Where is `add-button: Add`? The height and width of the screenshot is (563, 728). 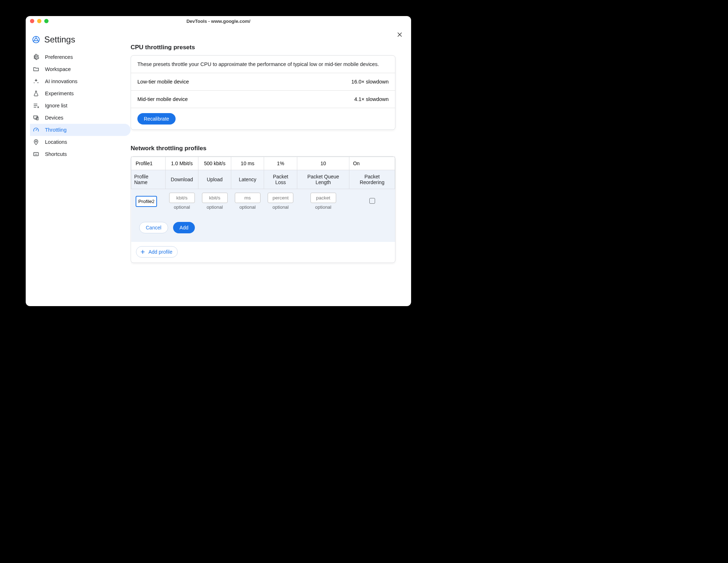 add-button: Add is located at coordinates (184, 228).